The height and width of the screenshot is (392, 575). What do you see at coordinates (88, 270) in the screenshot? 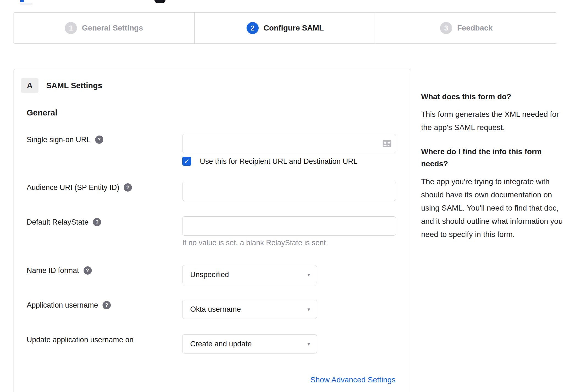
I see `nameid-format-help-icon: ?` at bounding box center [88, 270].